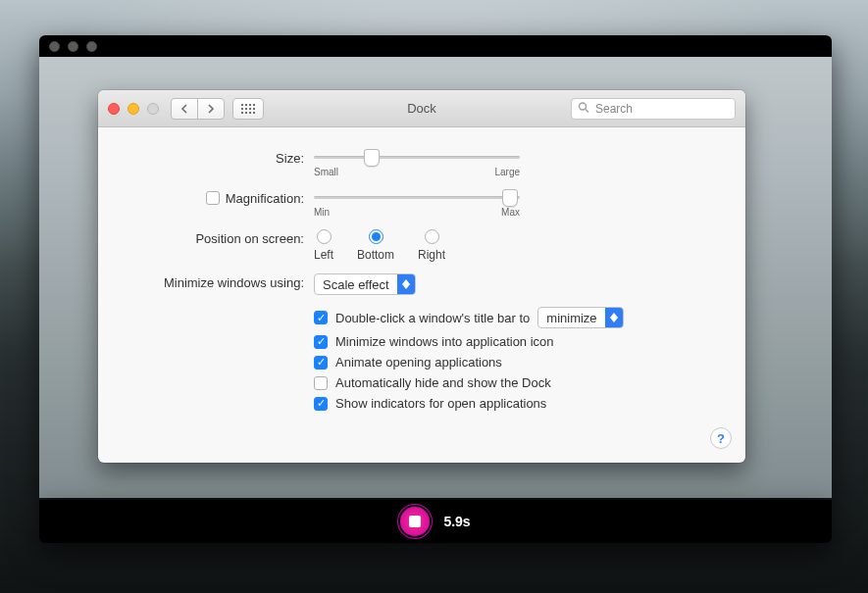  Describe the element at coordinates (445, 341) in the screenshot. I see `minimize-into-icon-label: Minimize windows into application icon` at that location.